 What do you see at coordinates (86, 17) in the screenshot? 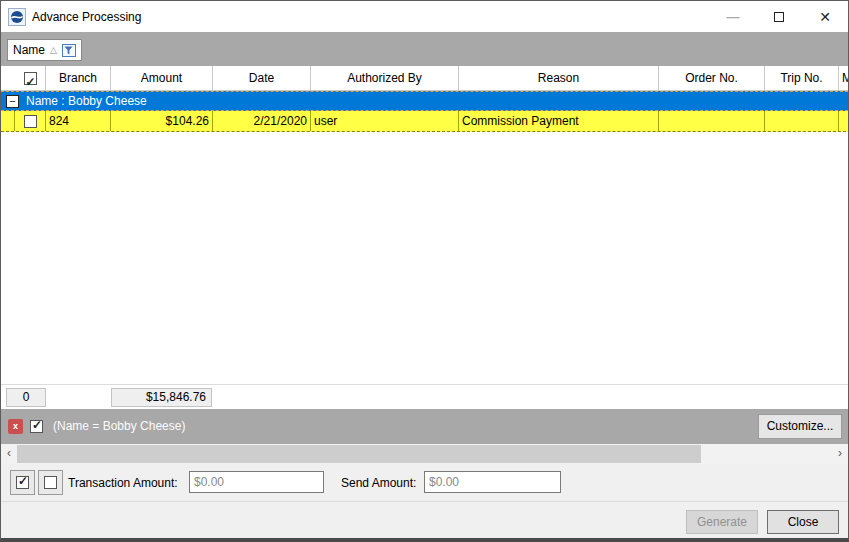
I see `window-title: Advance Processing` at bounding box center [86, 17].